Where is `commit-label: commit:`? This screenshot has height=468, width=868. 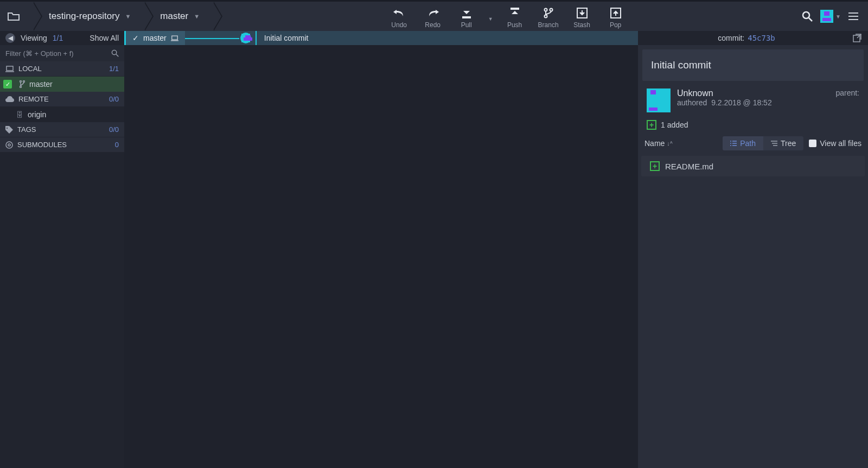 commit-label: commit: is located at coordinates (731, 38).